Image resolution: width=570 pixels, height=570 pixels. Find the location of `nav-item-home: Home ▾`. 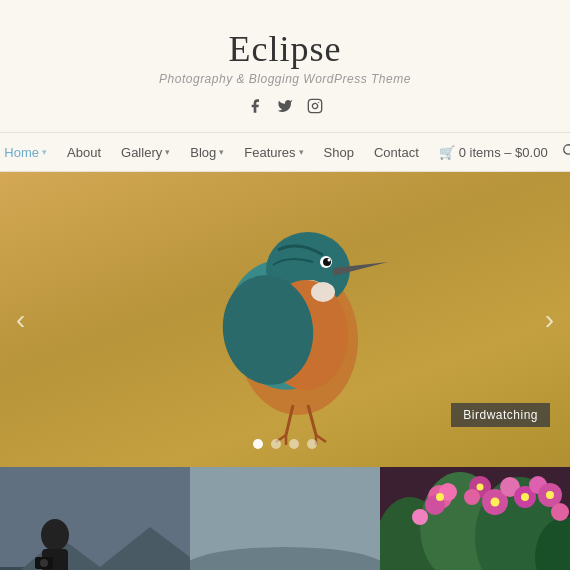

nav-item-home: Home ▾ is located at coordinates (28, 152).